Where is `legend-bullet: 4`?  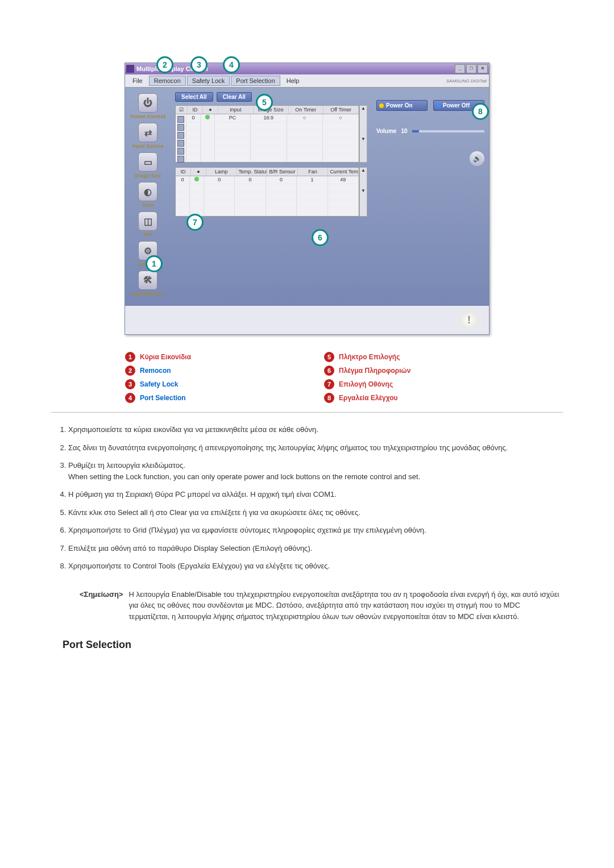
legend-bullet: 4 is located at coordinates (130, 398).